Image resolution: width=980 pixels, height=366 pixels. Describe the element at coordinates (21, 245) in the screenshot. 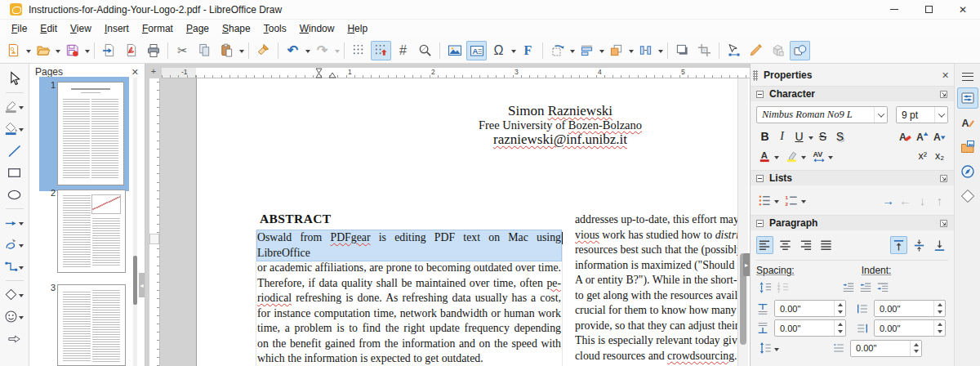

I see `curves-and-polygons-dropdown` at that location.